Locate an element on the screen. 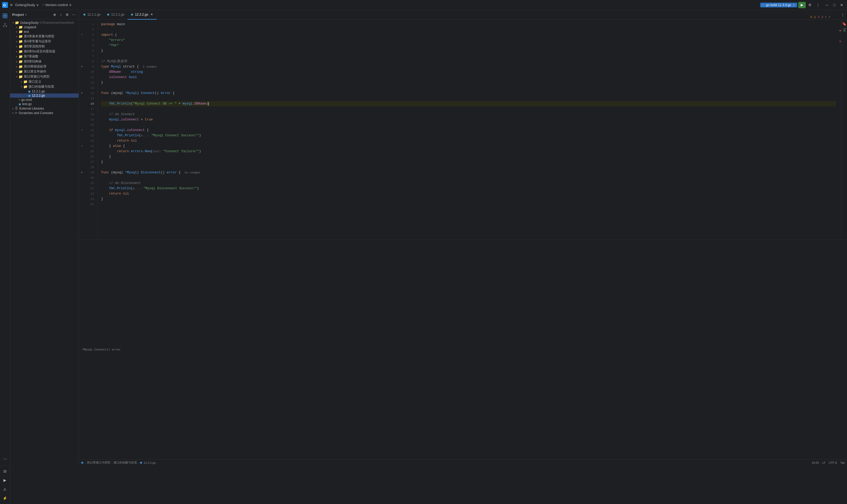 This screenshot has height=504, width=847. chevron-up-icon: ∧ is located at coordinates (826, 17).